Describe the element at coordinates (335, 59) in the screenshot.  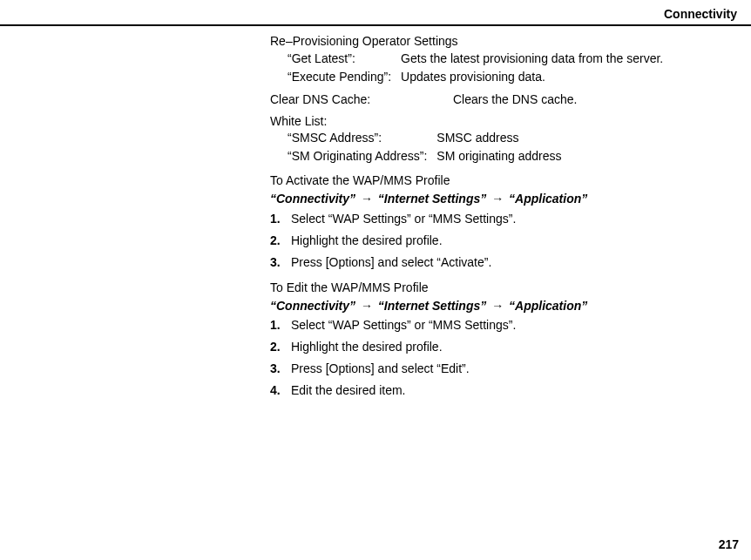
I see `reprov-item-label: “Get Latest”:` at that location.